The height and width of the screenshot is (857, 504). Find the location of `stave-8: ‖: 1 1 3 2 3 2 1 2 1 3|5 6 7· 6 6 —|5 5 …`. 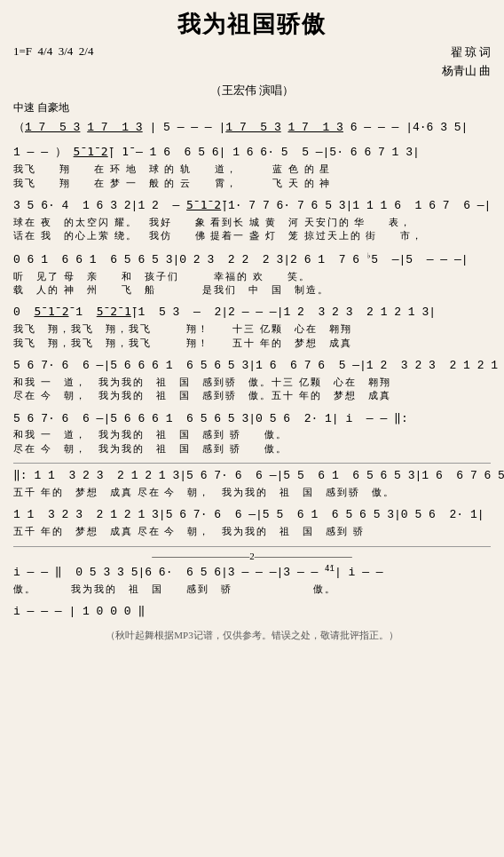

stave-8: ‖: 1 1 3 2 3 2 1 2 1 3|5 6 7· 6 6 —|5 5 … is located at coordinates (252, 483).